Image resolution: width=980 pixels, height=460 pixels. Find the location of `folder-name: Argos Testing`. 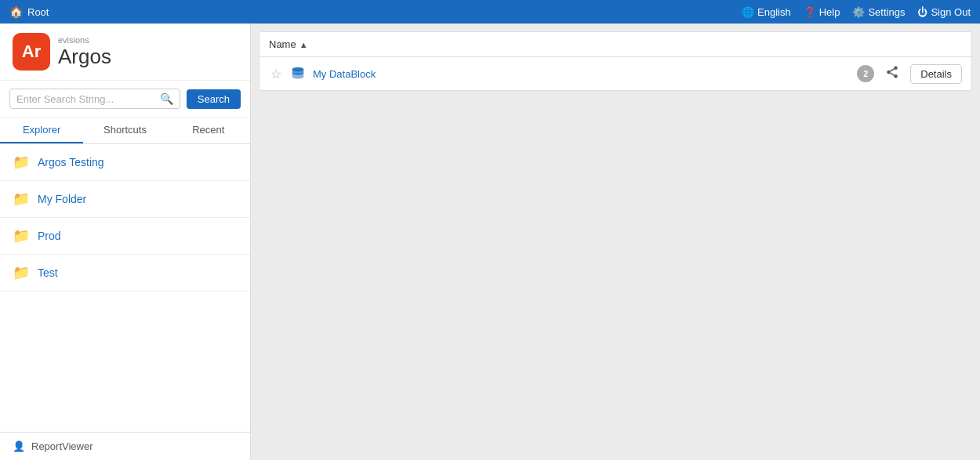

folder-name: Argos Testing is located at coordinates (71, 162).